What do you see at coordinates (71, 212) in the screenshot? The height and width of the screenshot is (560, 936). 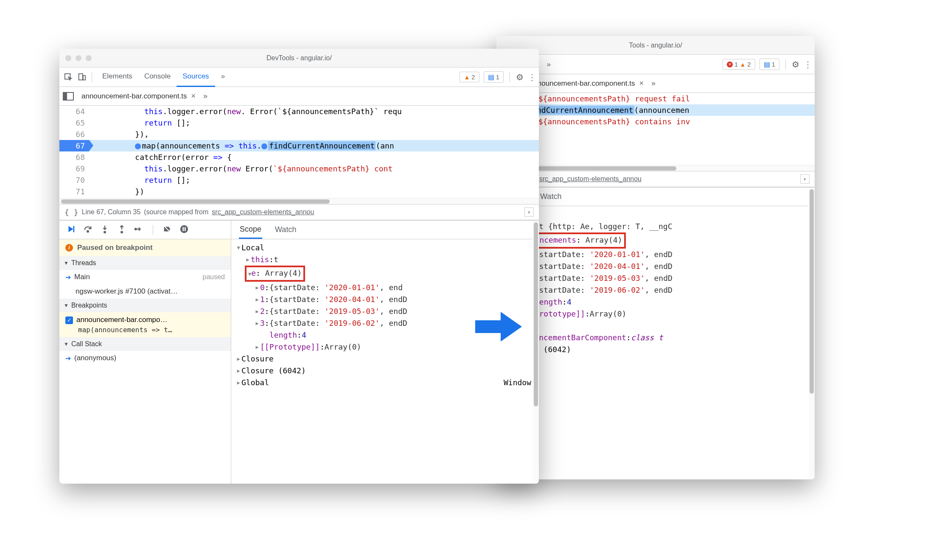 I see `pretty-print-icon: { }` at bounding box center [71, 212].